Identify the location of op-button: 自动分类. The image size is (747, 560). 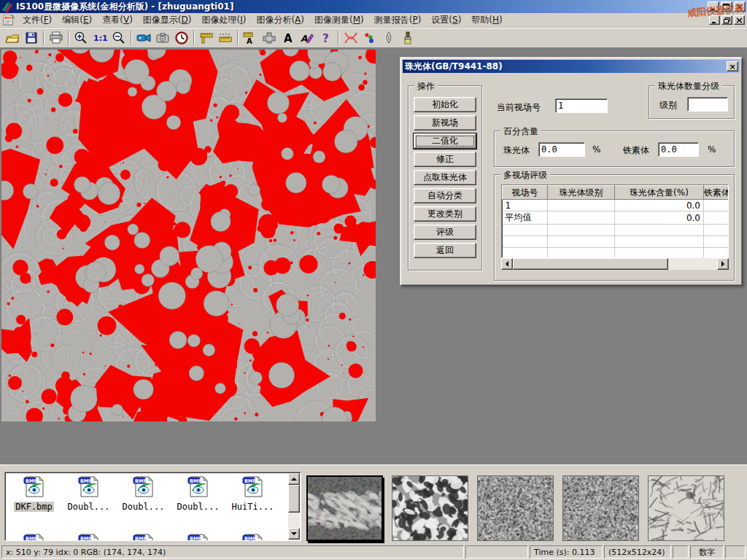
(445, 195).